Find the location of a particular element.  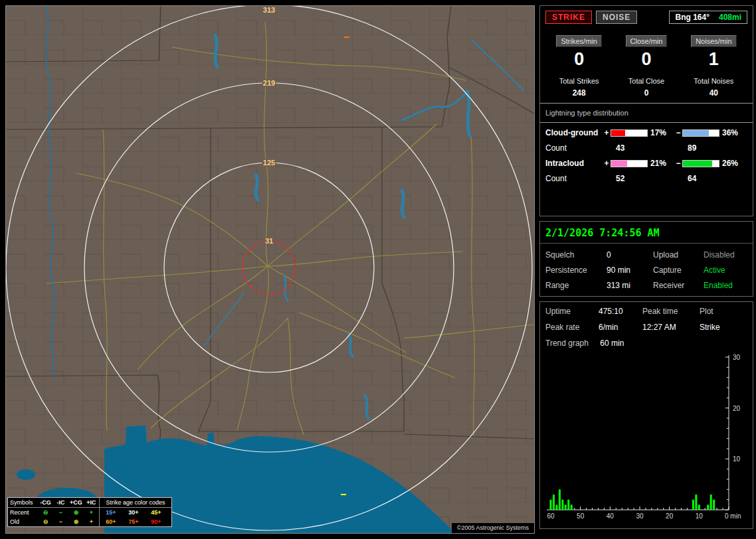

peak-time-value: 12:27 AM is located at coordinates (671, 327).